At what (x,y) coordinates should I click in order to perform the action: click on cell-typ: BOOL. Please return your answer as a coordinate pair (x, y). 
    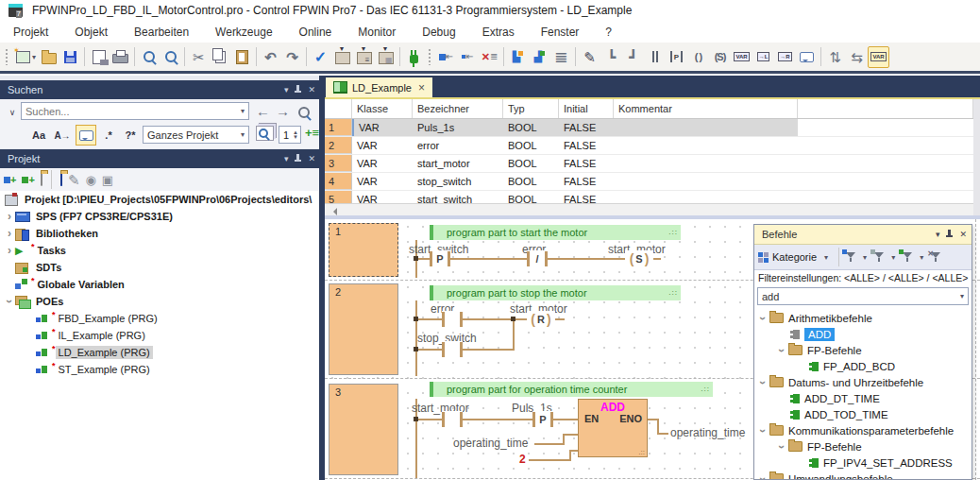
    Looking at the image, I should click on (531, 181).